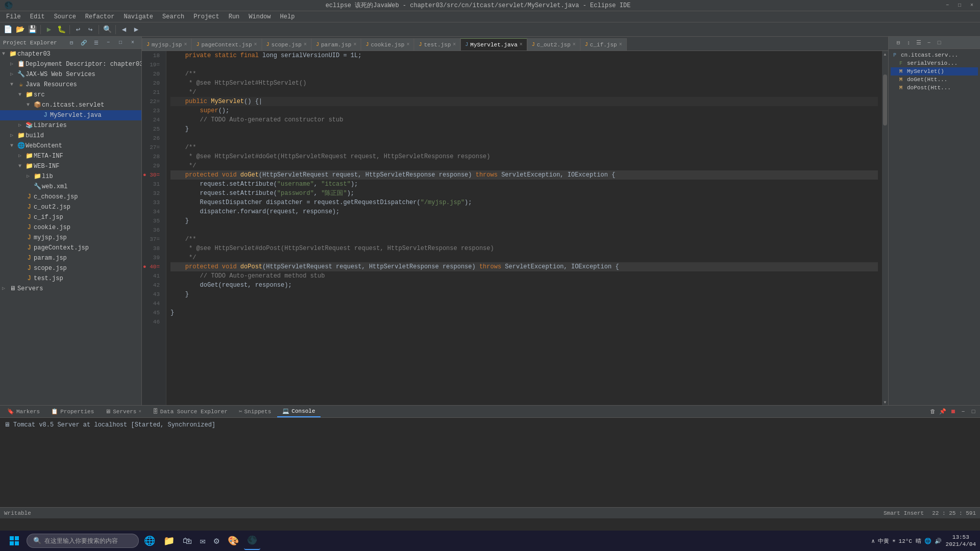  Describe the element at coordinates (169, 541) in the screenshot. I see `taskbar-folder: 📁` at that location.